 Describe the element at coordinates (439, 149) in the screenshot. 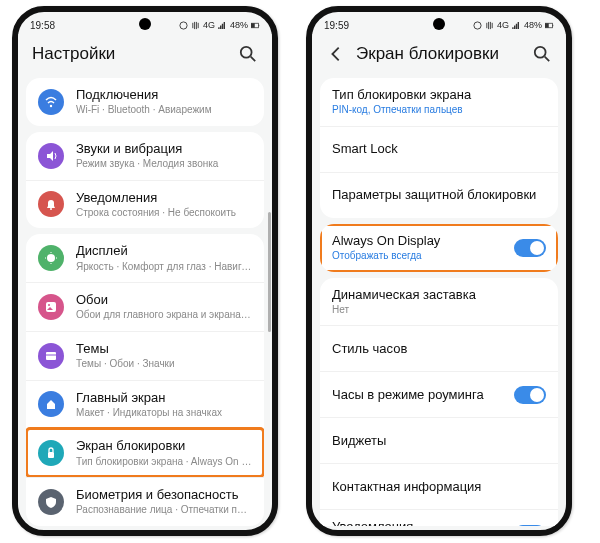

I see `row-label: Smart Lock` at that location.